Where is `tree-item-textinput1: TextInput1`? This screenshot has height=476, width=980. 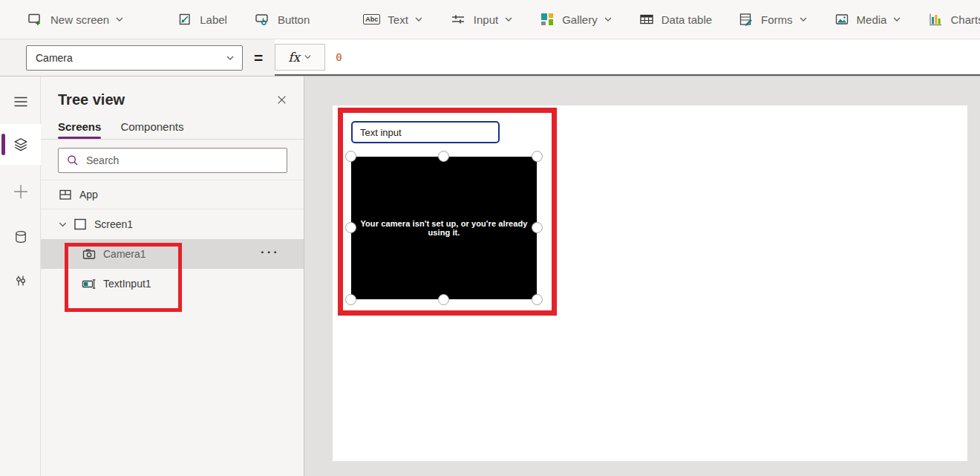 tree-item-textinput1: TextInput1 is located at coordinates (172, 284).